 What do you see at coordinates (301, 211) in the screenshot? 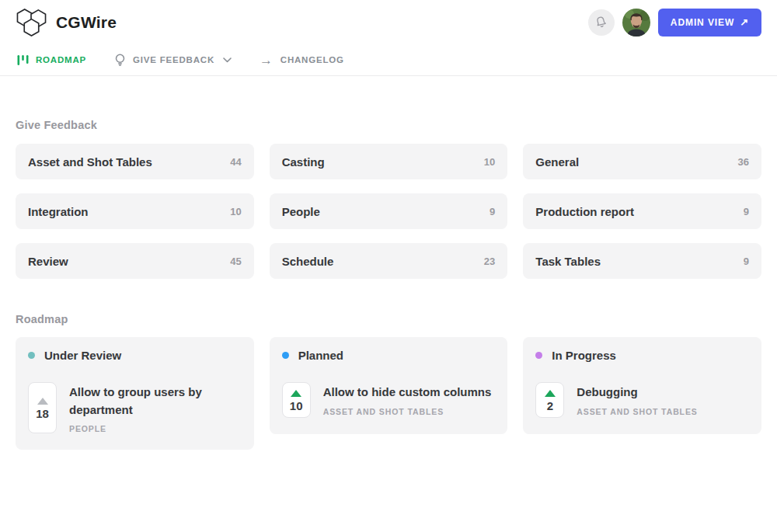
I see `board-name: People` at bounding box center [301, 211].